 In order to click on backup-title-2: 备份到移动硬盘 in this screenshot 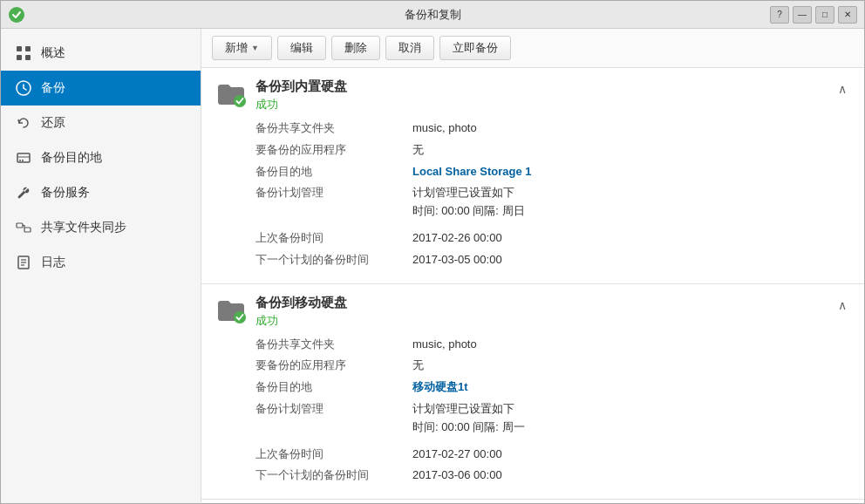, I will do `click(302, 303)`.